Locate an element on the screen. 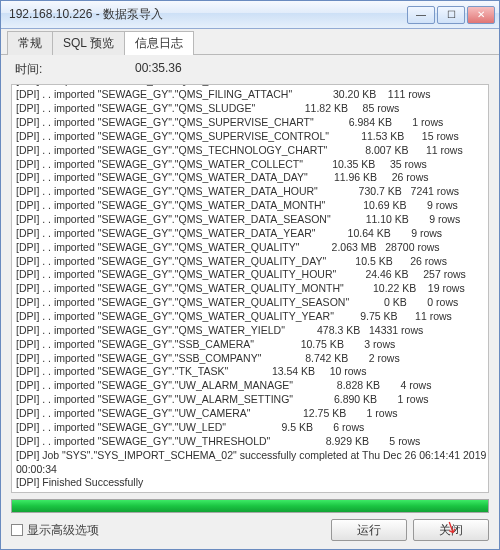 Image resolution: width=500 pixels, height=550 pixels. advanced-label-text: 显示高级选项 is located at coordinates (63, 530).